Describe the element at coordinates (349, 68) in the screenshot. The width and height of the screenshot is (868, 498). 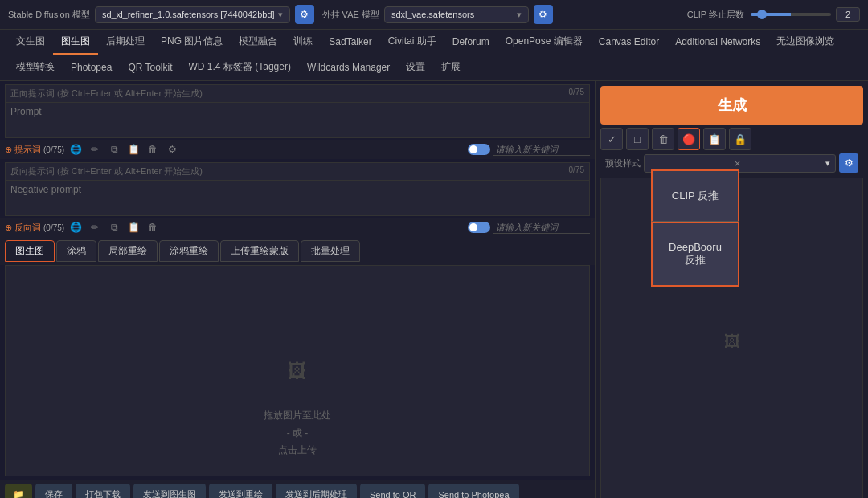
I see `tab-wildcards: Wildcards Manager` at that location.